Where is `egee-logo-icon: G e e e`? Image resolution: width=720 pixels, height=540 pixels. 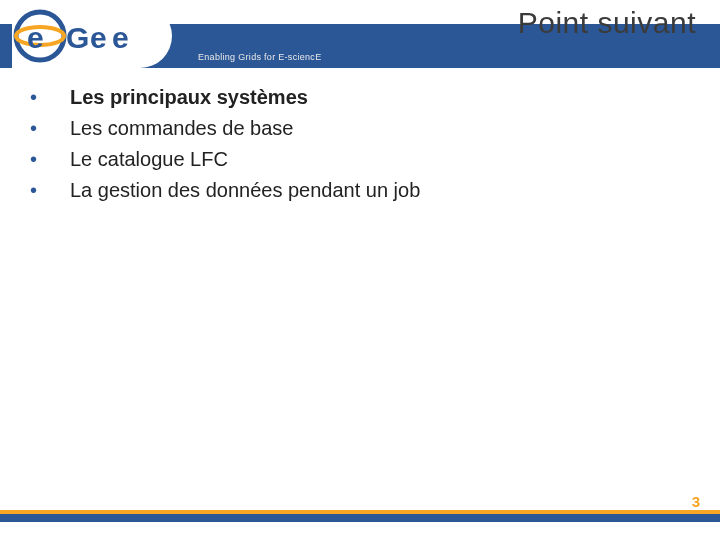 egee-logo-icon: G e e e is located at coordinates (87, 36).